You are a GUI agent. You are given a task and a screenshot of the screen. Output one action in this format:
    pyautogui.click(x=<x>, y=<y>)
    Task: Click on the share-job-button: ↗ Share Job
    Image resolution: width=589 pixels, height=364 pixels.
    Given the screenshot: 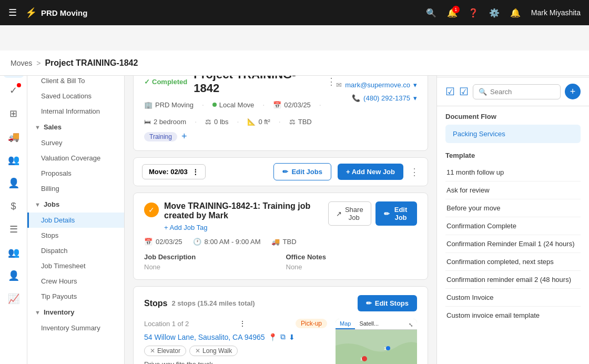 What is the action you would take?
    pyautogui.click(x=350, y=214)
    